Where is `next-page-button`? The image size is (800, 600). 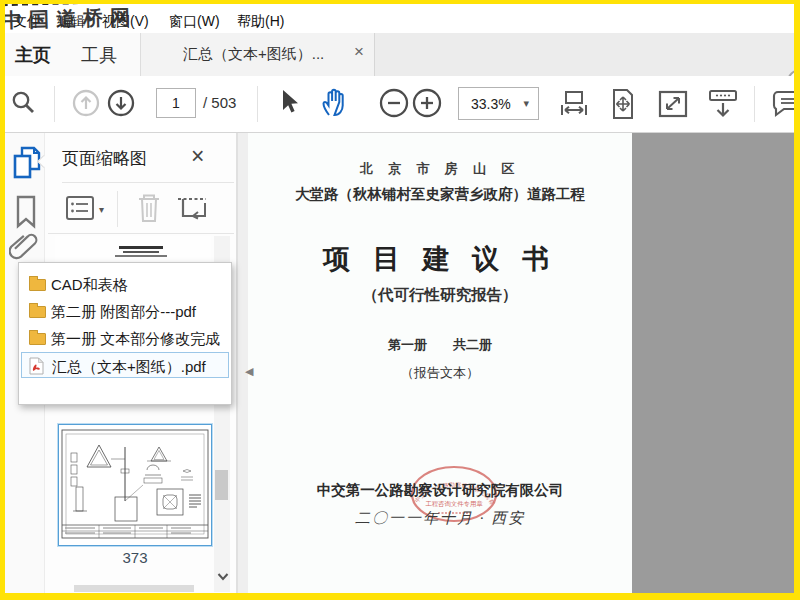
next-page-button is located at coordinates (121, 105).